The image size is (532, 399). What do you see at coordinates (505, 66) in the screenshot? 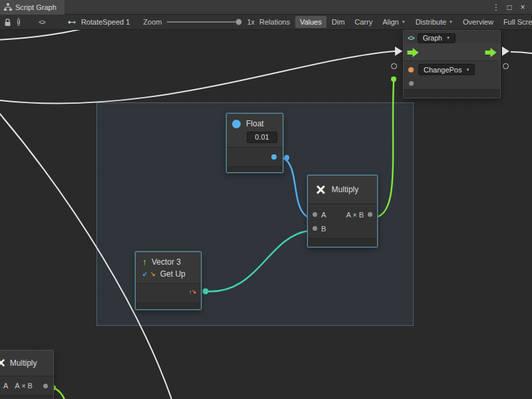
I see `port-circle-right` at bounding box center [505, 66].